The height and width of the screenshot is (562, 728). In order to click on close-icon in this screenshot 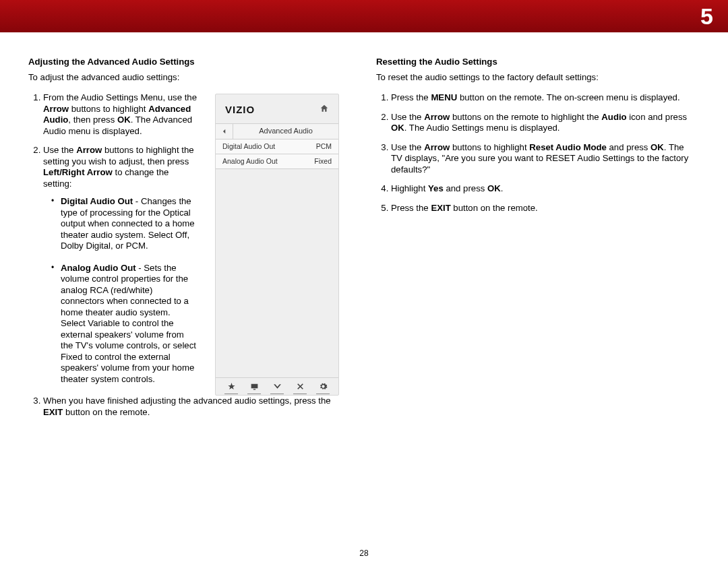, I will do `click(300, 387)`.